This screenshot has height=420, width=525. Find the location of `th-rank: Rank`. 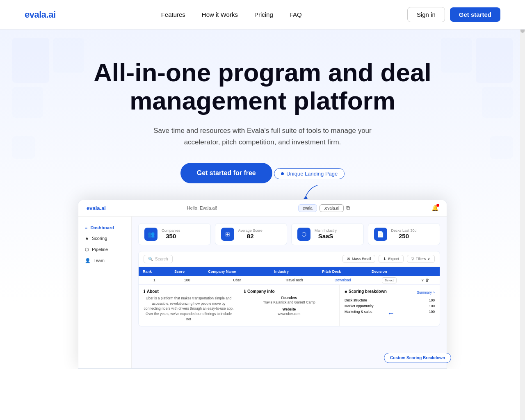

th-rank: Rank is located at coordinates (154, 272).